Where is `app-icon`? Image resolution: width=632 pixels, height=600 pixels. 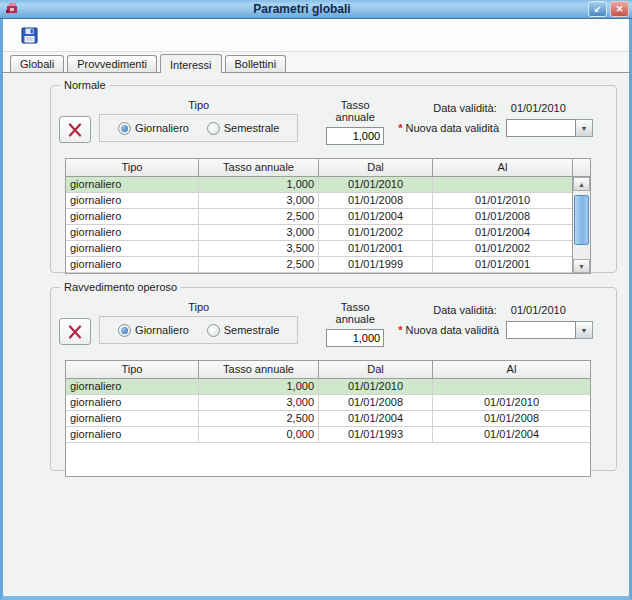 app-icon is located at coordinates (12, 9).